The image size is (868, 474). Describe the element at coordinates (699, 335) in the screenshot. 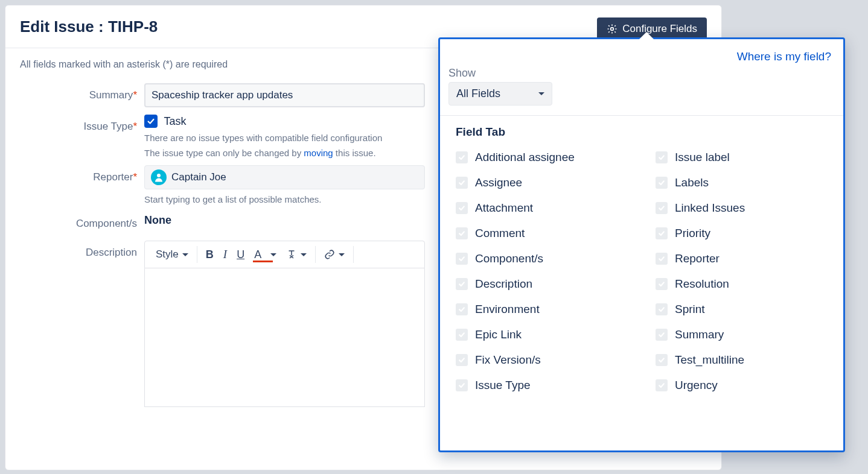

I see `field-item-label: Summary` at that location.